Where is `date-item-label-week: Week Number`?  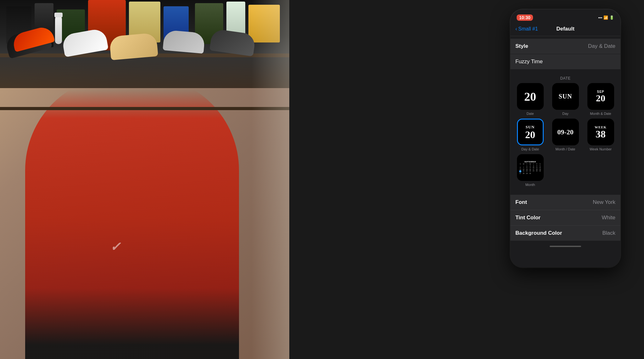
date-item-label-week: Week Number is located at coordinates (601, 149).